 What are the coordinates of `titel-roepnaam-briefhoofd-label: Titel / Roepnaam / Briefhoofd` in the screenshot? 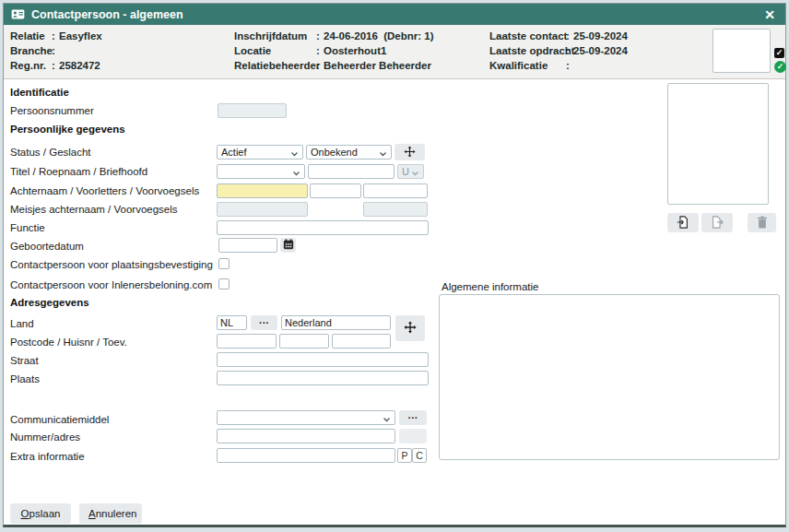 It's located at (79, 171).